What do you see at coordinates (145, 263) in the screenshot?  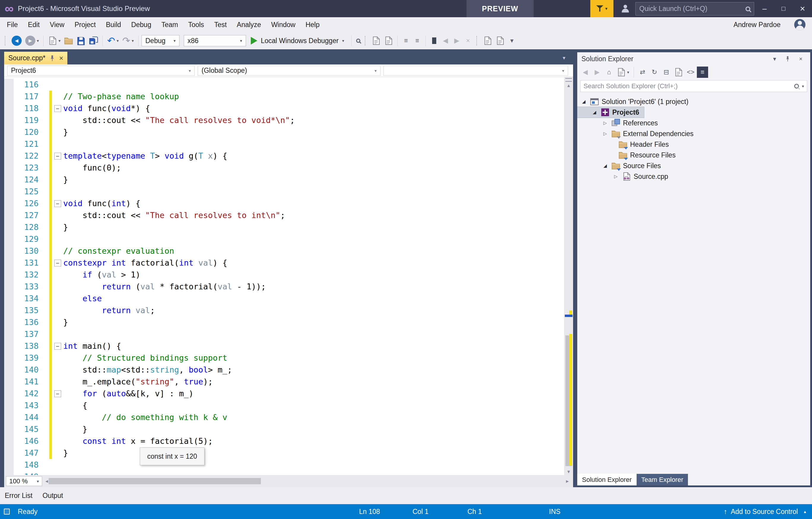 I see `code-text: constexpr int factorial(int val) {` at bounding box center [145, 263].